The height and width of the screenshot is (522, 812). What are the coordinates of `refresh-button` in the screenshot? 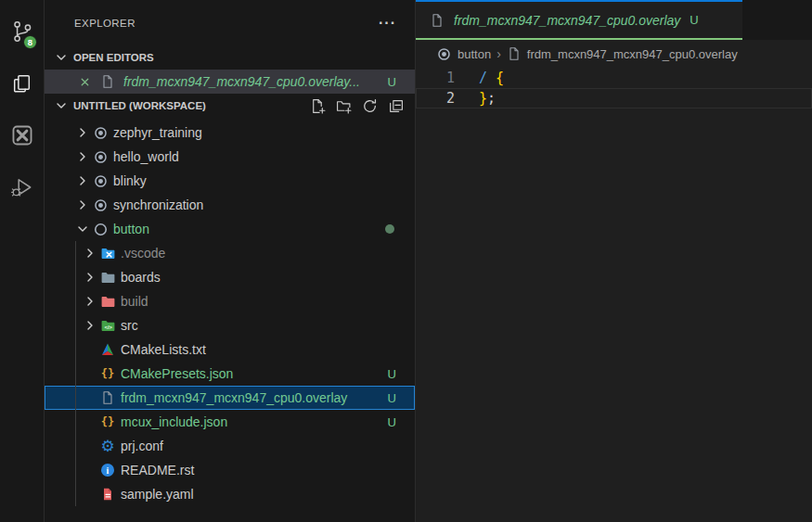 It's located at (369, 106).